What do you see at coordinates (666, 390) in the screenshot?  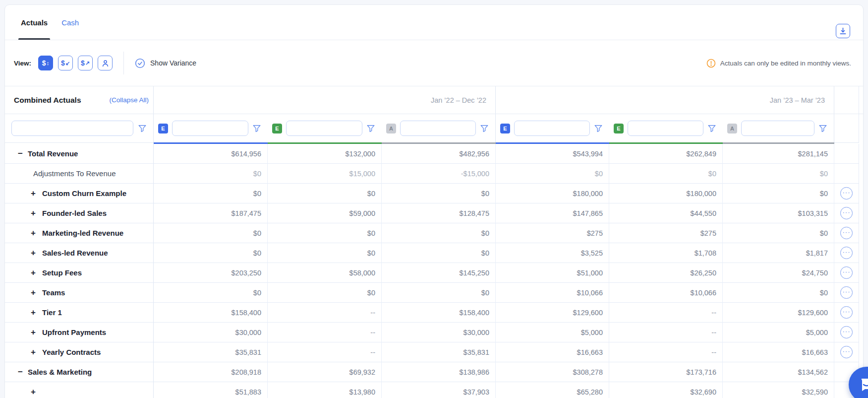 I see `value-cell: $32,690` at bounding box center [666, 390].